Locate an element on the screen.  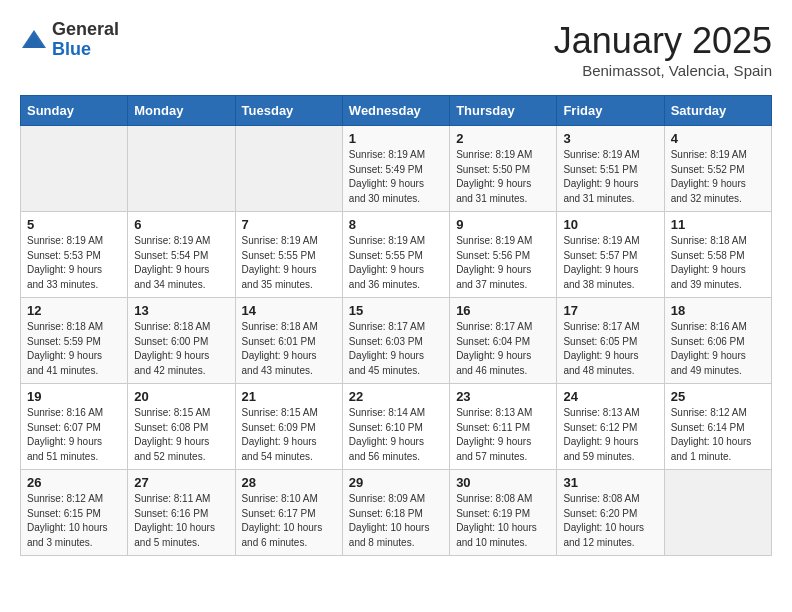
day-info: Sunrise: 8:16 AM Sunset: 6:07 PM Dayligh… is located at coordinates (74, 435).